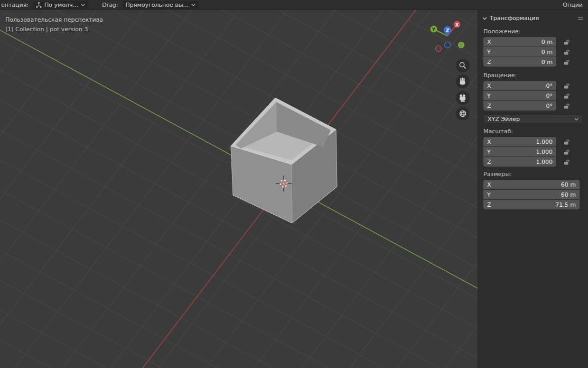 This screenshot has width=588, height=368. What do you see at coordinates (520, 42) in the screenshot?
I see `location-x-field: X 0 m` at bounding box center [520, 42].